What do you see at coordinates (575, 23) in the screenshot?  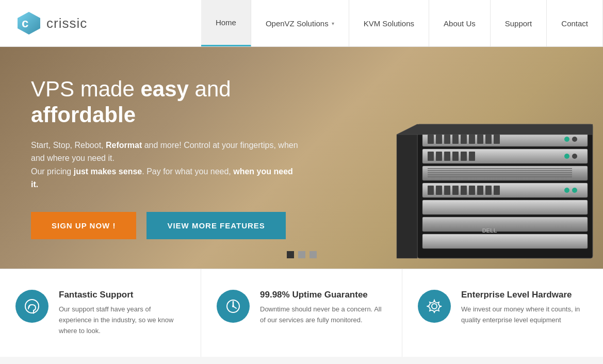 I see `nav-contact: Contact` at bounding box center [575, 23].